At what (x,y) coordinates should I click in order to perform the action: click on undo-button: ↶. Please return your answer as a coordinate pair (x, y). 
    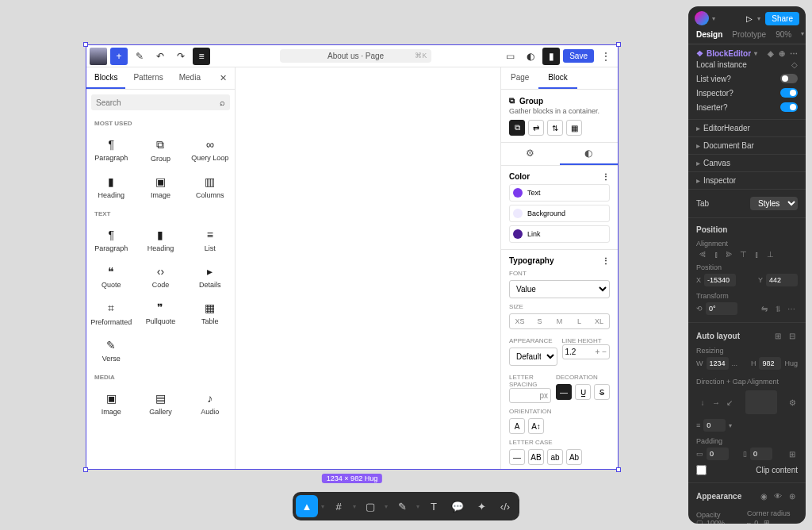
    Looking at the image, I should click on (160, 56).